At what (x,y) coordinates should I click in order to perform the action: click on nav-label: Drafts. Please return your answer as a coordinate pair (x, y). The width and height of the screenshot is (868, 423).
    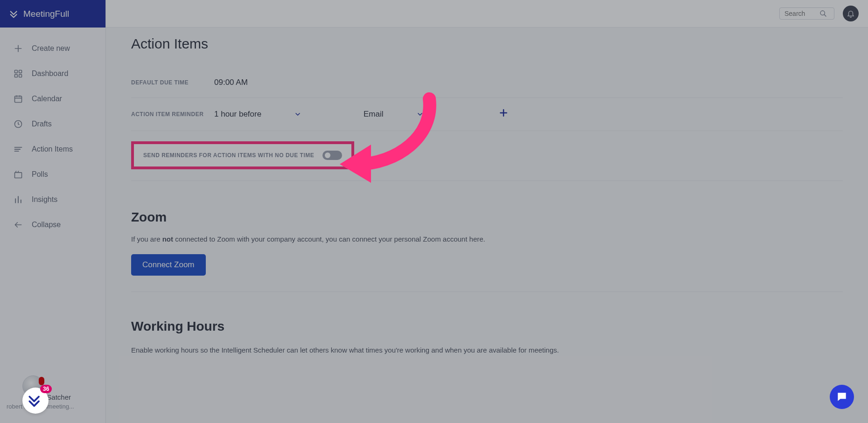
    Looking at the image, I should click on (42, 124).